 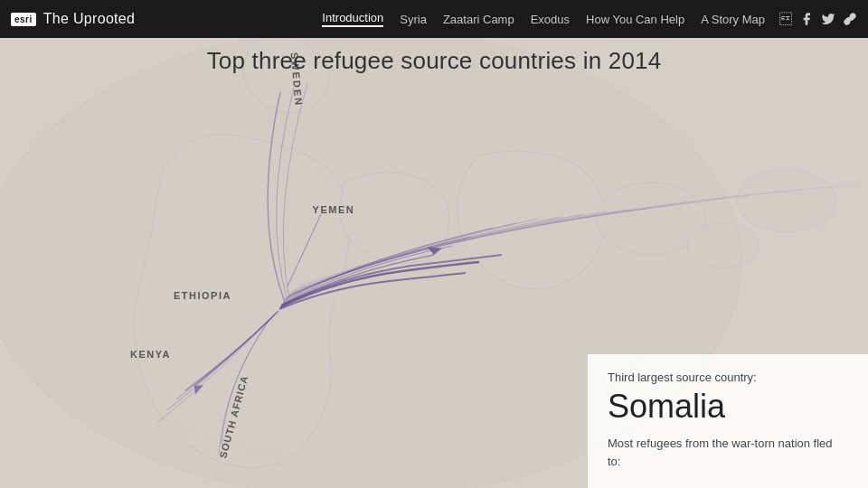 What do you see at coordinates (850, 19) in the screenshot?
I see `link-icon` at bounding box center [850, 19].